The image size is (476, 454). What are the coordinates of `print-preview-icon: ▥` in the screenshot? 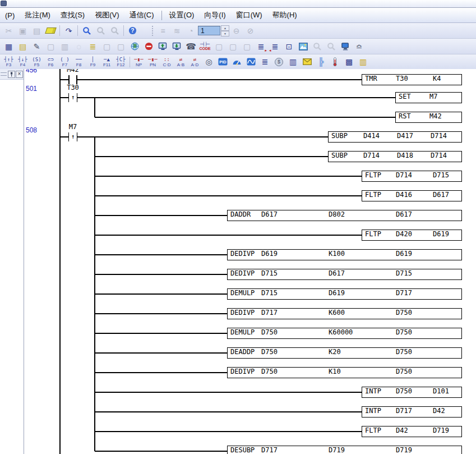 It's located at (65, 47).